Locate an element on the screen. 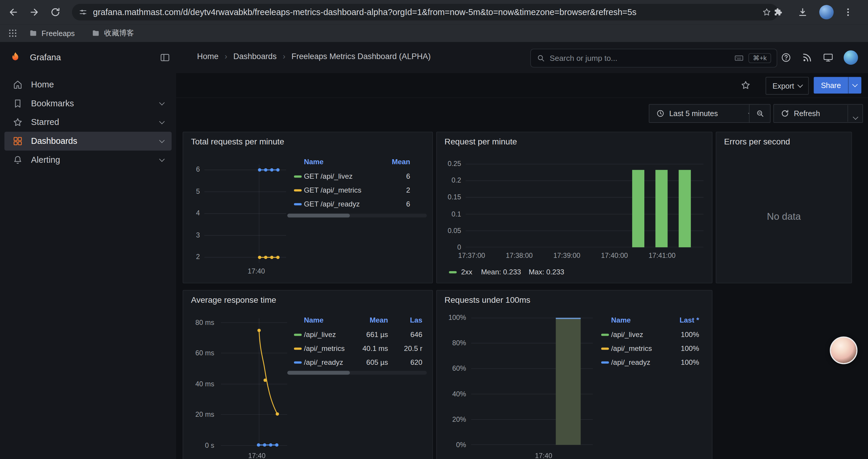 This screenshot has height=459, width=868. y-tick: 20 ms is located at coordinates (199, 414).